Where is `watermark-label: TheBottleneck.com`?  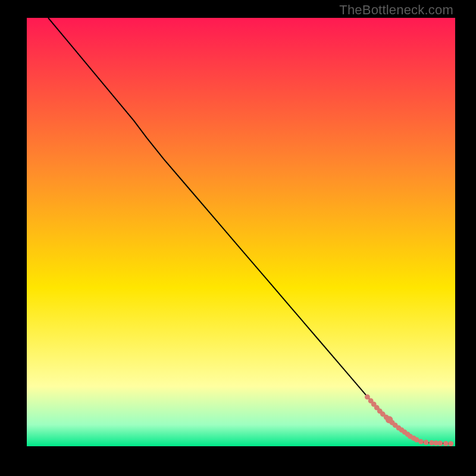 watermark-label: TheBottleneck.com is located at coordinates (396, 10).